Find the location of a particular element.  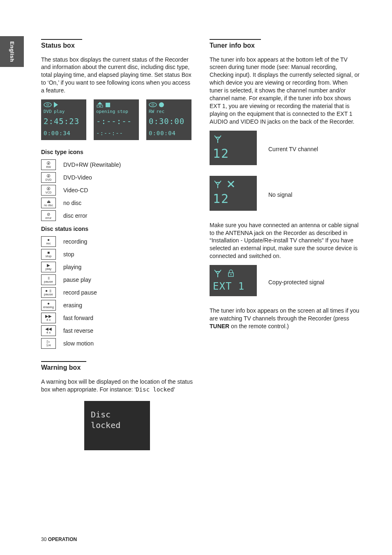

disc-status-icon: ◀◀4 x is located at coordinates (48, 331).